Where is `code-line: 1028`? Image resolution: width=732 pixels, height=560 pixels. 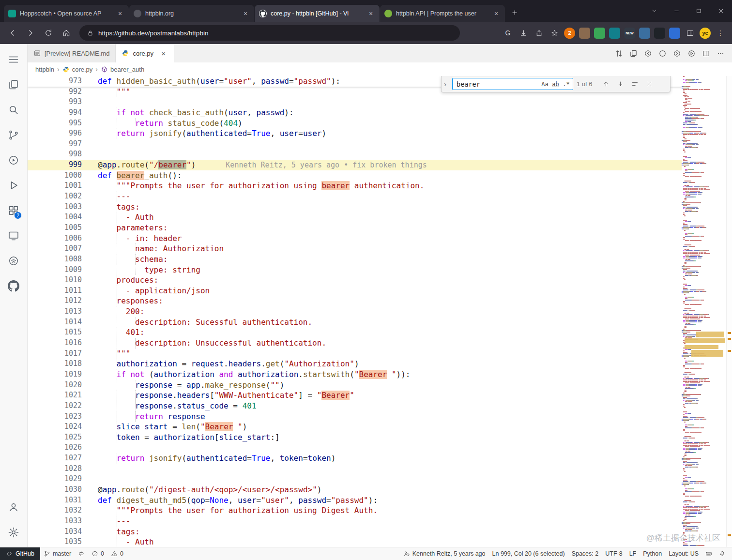
code-line: 1028 is located at coordinates (354, 469).